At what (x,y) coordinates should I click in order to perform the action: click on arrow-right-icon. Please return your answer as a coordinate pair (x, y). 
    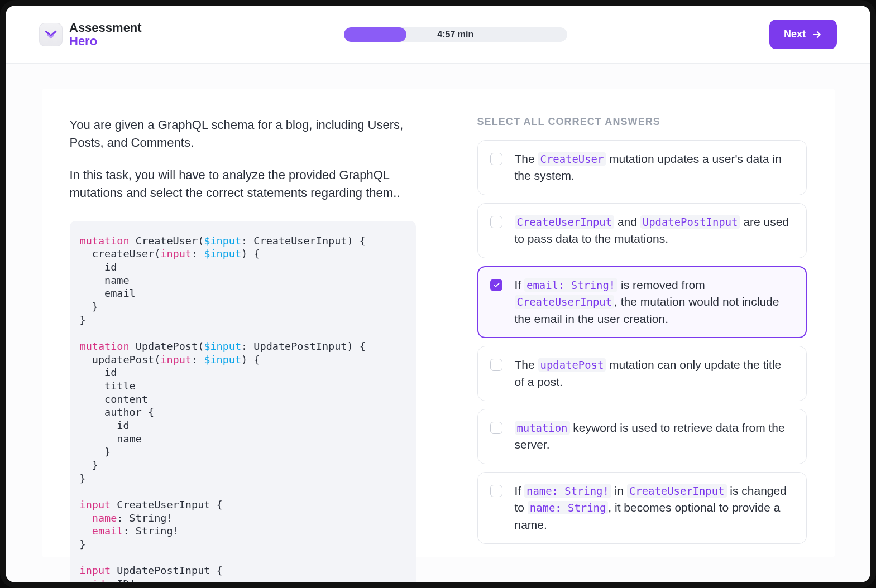
    Looking at the image, I should click on (817, 35).